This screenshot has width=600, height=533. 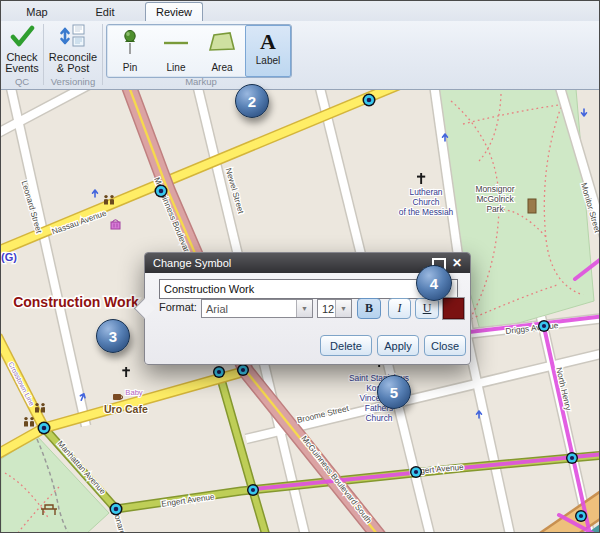 What do you see at coordinates (22, 54) in the screenshot?
I see `group-qc: Check Events QC` at bounding box center [22, 54].